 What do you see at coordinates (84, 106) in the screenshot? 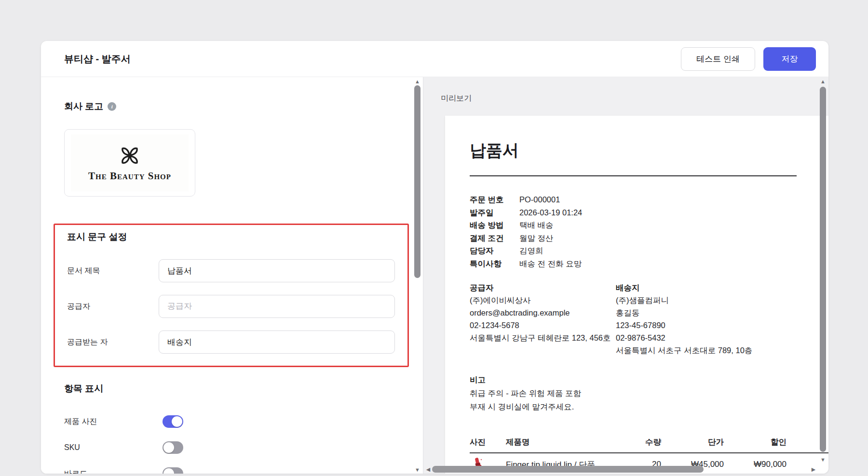
I see `company-logo-heading: 회사 로고` at bounding box center [84, 106].